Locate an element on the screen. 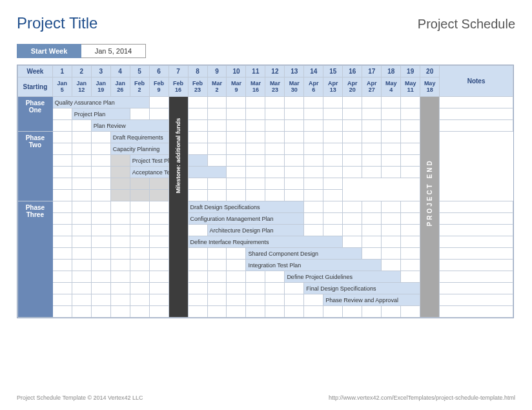 The width and height of the screenshot is (532, 410). task-bar: Configuration Management Plan is located at coordinates (246, 219).